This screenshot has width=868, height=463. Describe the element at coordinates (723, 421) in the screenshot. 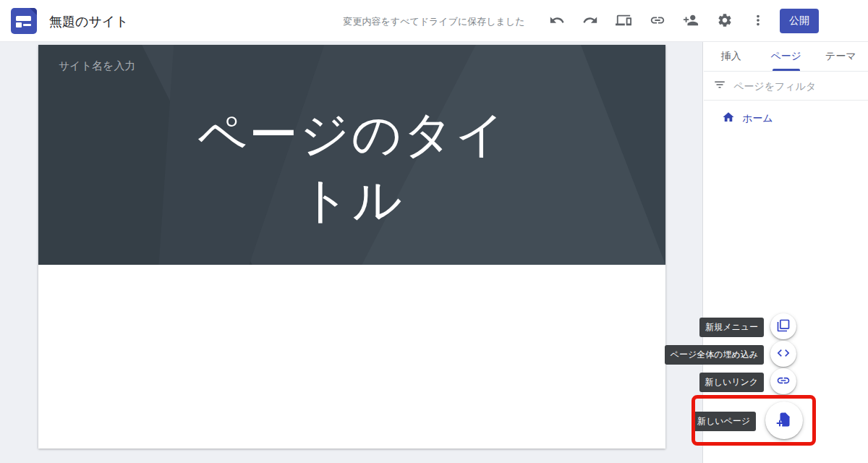

I see `tooltip-new-page: 新しいページ` at that location.